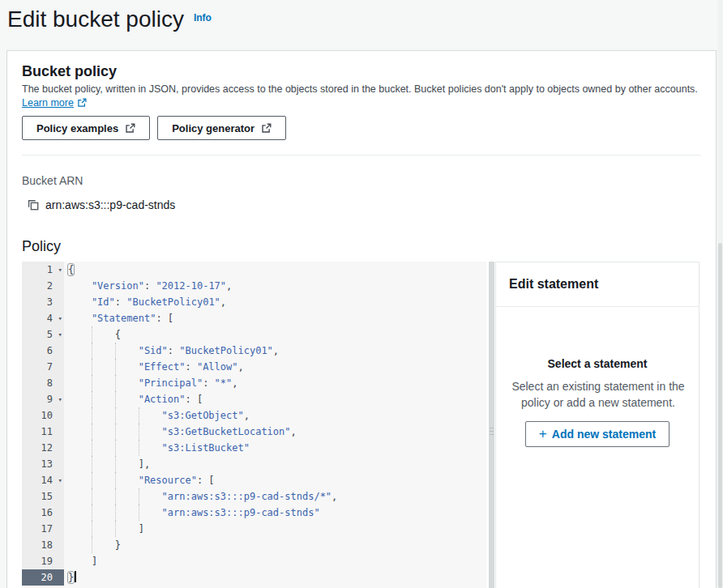 The height and width of the screenshot is (588, 723). Describe the element at coordinates (43, 545) in the screenshot. I see `line-number: 18` at that location.